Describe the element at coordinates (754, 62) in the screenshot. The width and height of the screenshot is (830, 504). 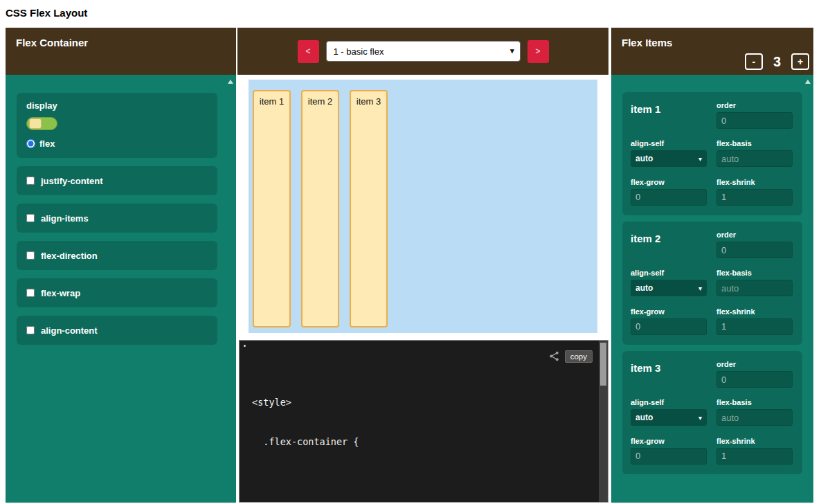
I see `remove-item-button: -` at that location.